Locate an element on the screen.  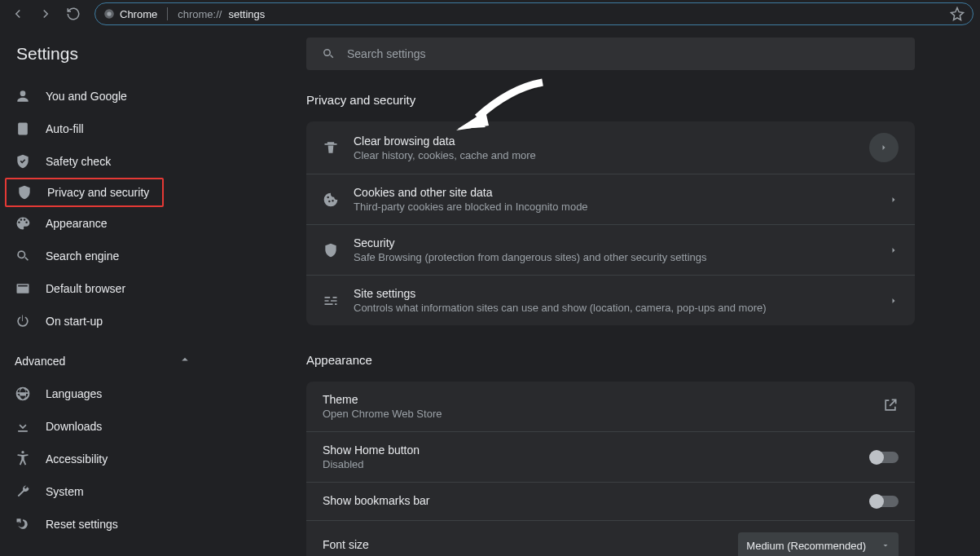
site-identity: Chrome is located at coordinates (130, 15).